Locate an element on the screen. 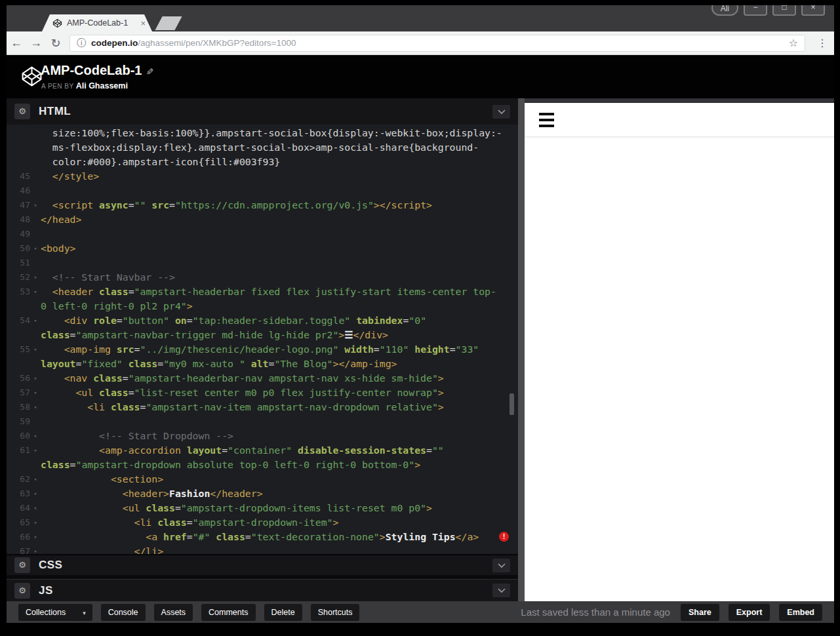 The image size is (840, 636). line-number: 47 is located at coordinates (18, 205).